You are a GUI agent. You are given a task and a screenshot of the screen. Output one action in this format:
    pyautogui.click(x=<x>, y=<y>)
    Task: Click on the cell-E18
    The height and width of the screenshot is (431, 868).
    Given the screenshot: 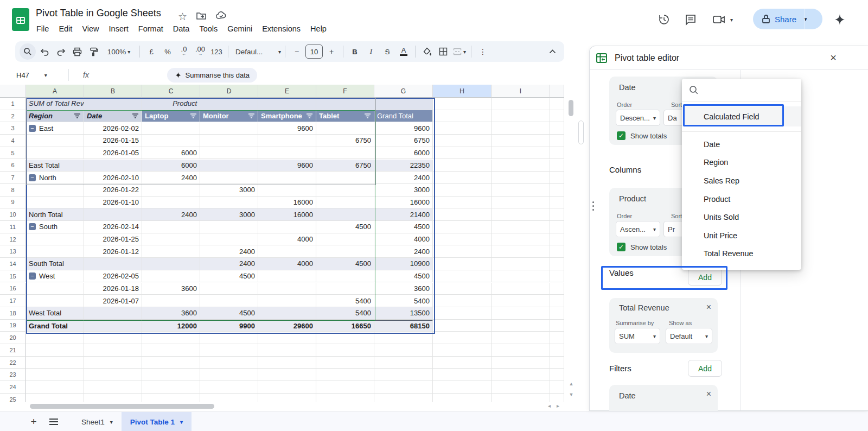 What is the action you would take?
    pyautogui.click(x=288, y=314)
    